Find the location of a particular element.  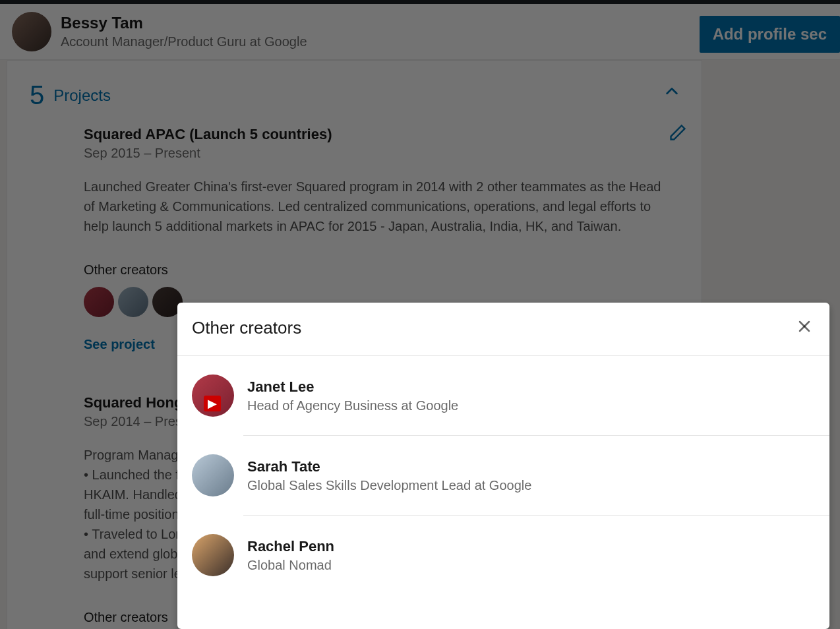

creator-row: Janet Lee Head of Agency Business at Goo… is located at coordinates (504, 396).